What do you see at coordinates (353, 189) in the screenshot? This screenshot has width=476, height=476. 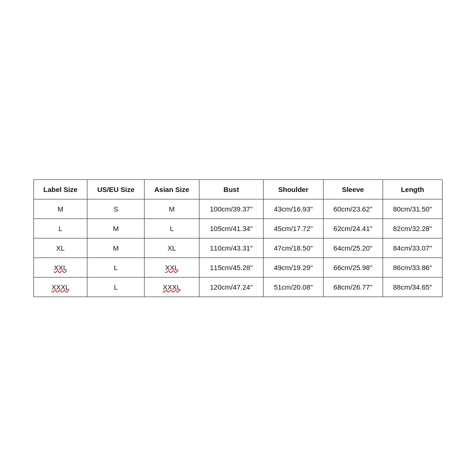 I see `col-header-sleeve: Sleeve` at bounding box center [353, 189].